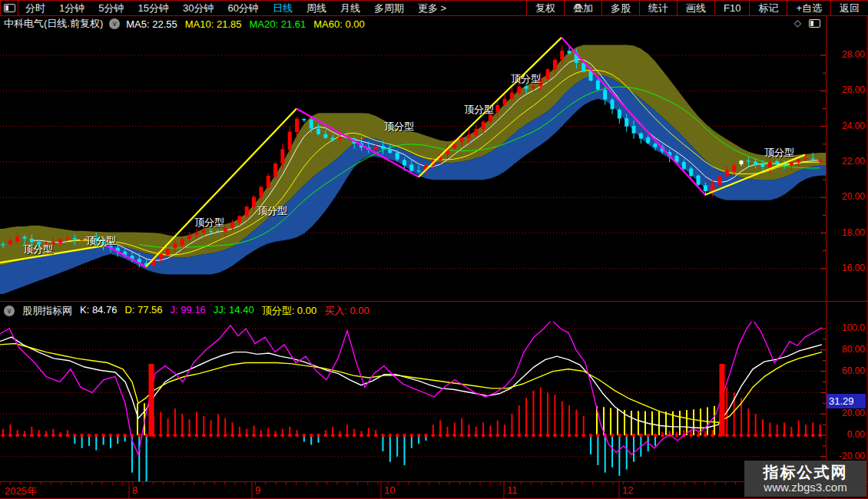  I want to click on indicator-axis-label: 80.00, so click(846, 349).